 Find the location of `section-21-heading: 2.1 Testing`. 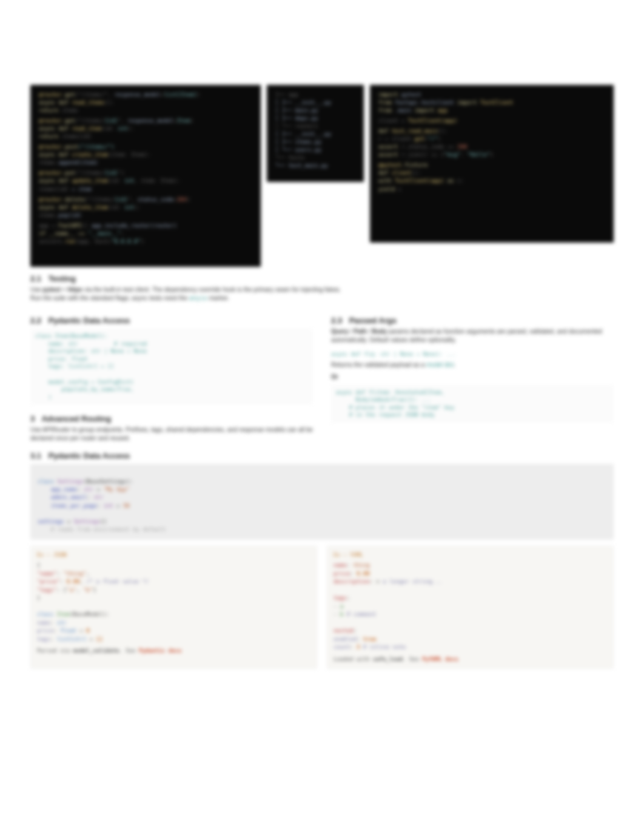

section-21-heading: 2.1 Testing is located at coordinates (322, 279).